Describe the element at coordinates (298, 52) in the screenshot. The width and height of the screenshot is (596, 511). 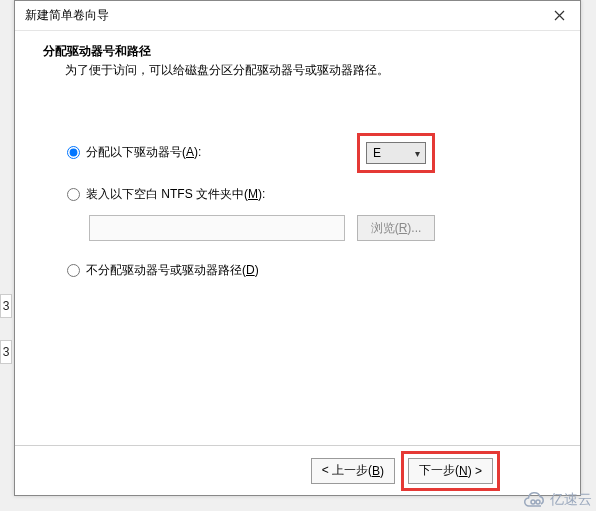
I see `page-heading: 分配驱动器号和路径` at that location.